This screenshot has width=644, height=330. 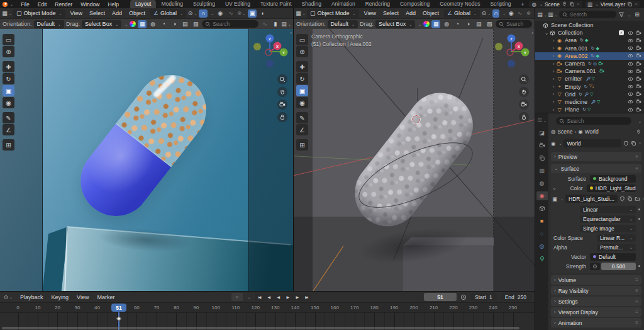 I want to click on object-name: Camera.001, so click(x=580, y=71).